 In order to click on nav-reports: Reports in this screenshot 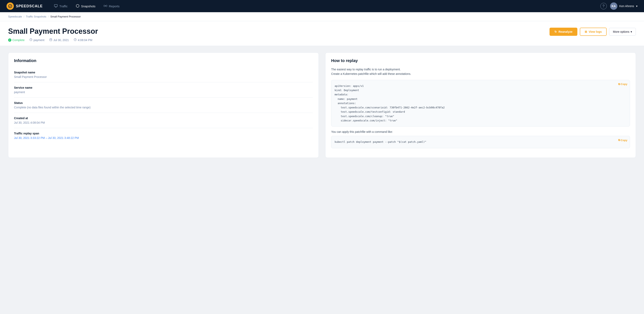, I will do `click(112, 6)`.